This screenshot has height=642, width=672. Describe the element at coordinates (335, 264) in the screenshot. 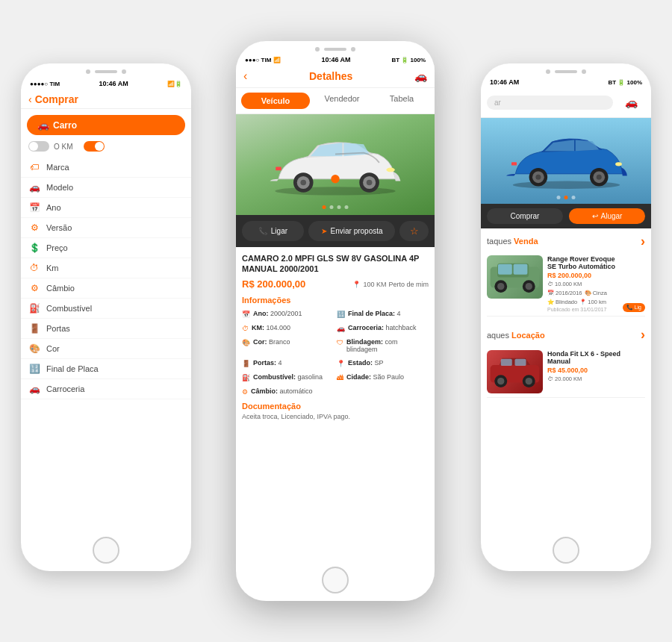

I see `car-title: CAMARO 2.0 MPFI GLS SW 8V GASOLINA 4P MA…` at that location.